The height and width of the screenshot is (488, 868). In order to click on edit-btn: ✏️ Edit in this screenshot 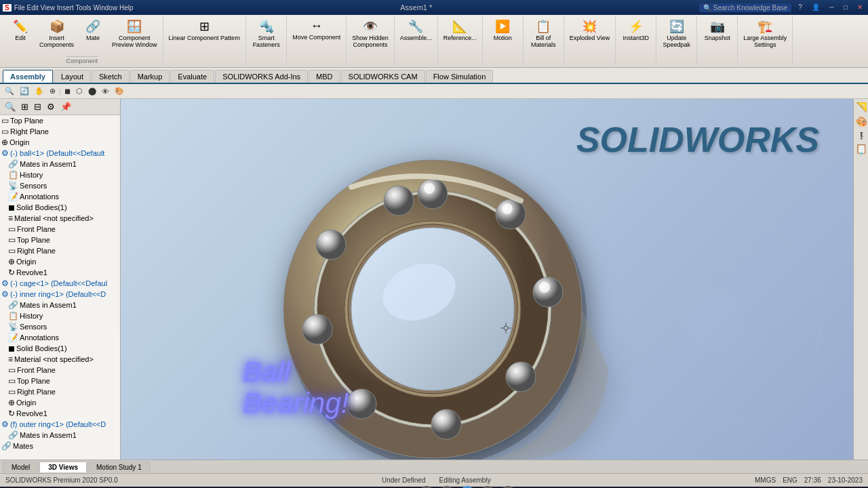, I will do `click(20, 34)`.